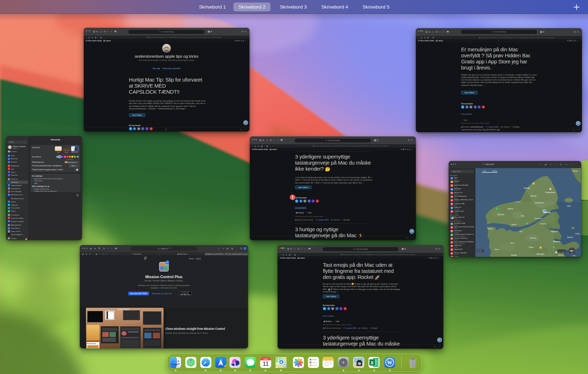  I want to click on svg-text: Hjørring, so click(533, 196).